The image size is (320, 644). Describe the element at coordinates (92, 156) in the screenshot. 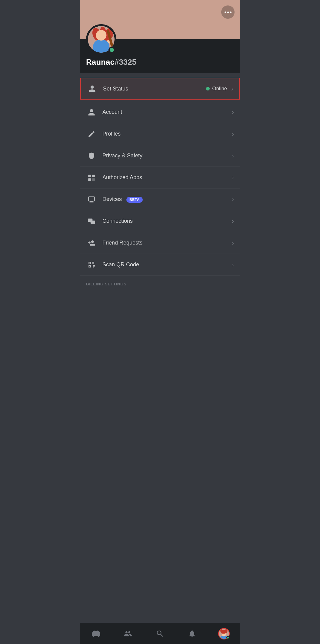

I see `privacy-safety-icon` at that location.